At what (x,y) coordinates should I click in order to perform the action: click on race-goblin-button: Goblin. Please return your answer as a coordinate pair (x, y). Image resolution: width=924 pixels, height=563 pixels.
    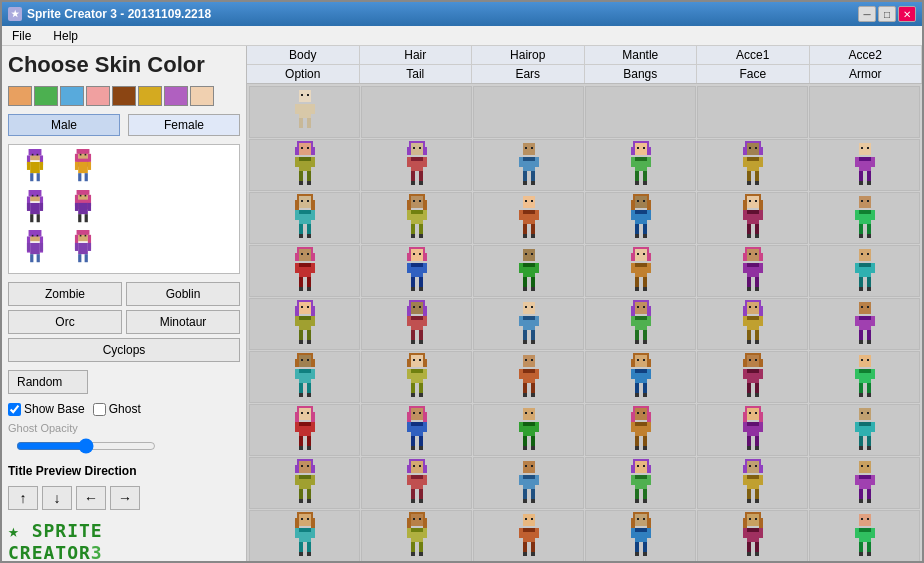
    Looking at the image, I should click on (183, 294).